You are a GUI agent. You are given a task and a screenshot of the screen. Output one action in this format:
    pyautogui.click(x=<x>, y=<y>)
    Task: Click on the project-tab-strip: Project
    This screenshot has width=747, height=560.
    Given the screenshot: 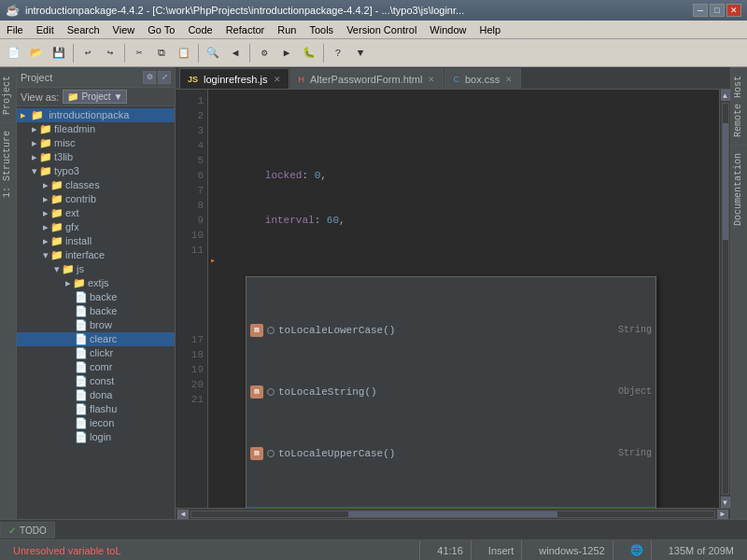 What is the action you would take?
    pyautogui.click(x=7, y=95)
    